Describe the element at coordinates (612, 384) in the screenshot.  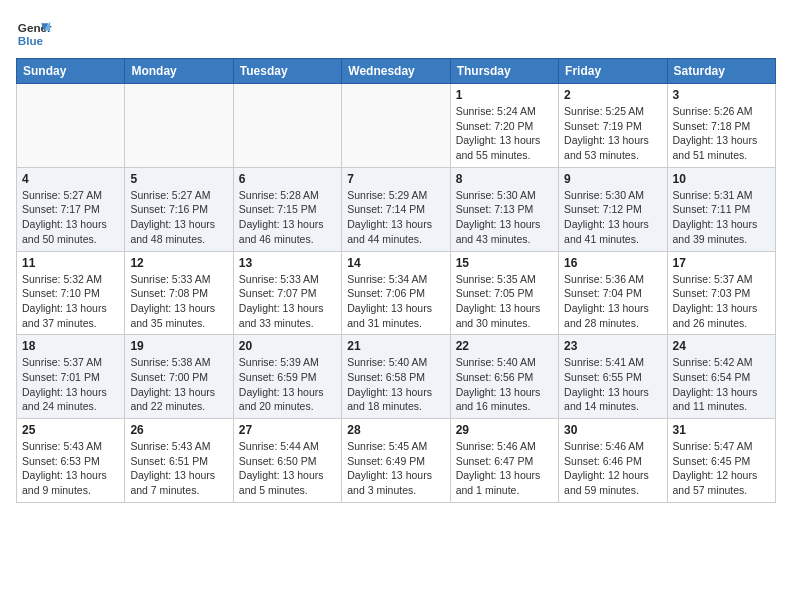
I see `day-info: Sunrise: 5:41 AMSunset: 6:55 PMDaylight:…` at that location.